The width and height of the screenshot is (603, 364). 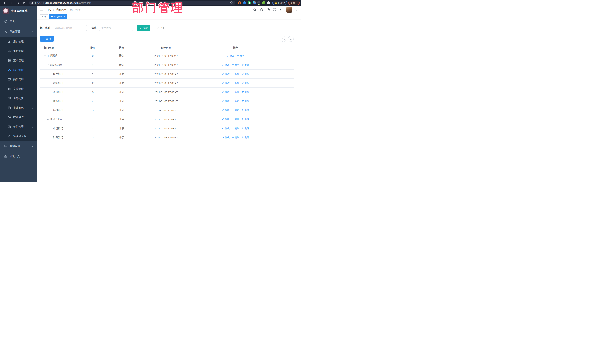 I want to click on search-icon, so click(x=255, y=10).